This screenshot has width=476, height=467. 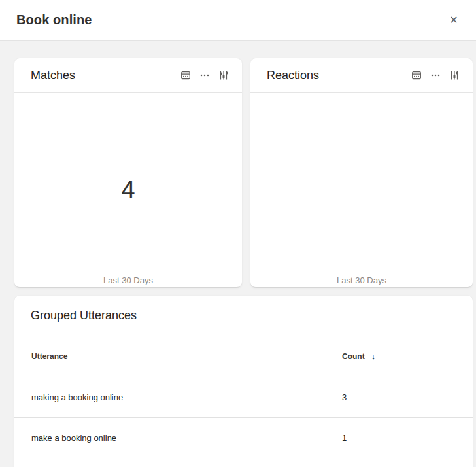 What do you see at coordinates (54, 20) in the screenshot?
I see `modal-title: Book online` at bounding box center [54, 20].